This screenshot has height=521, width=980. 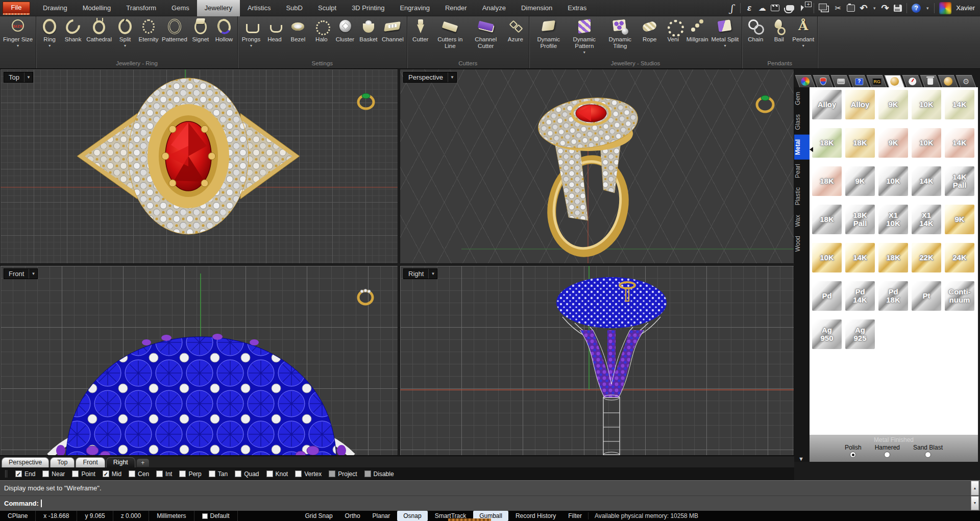 I want to click on panel-tab-gear: ⚙, so click(x=966, y=81).